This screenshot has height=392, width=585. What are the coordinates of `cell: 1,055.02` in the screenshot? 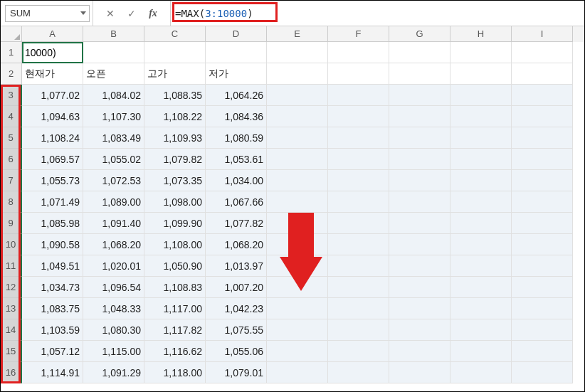 It's located at (114, 159).